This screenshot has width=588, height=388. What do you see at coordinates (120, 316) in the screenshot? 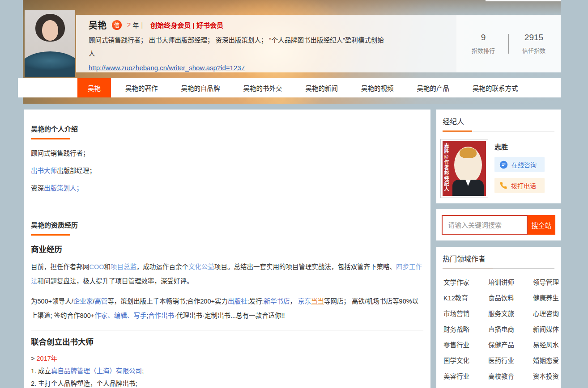
I see `inline-link: 作家、编辑、写手` at bounding box center [120, 316].